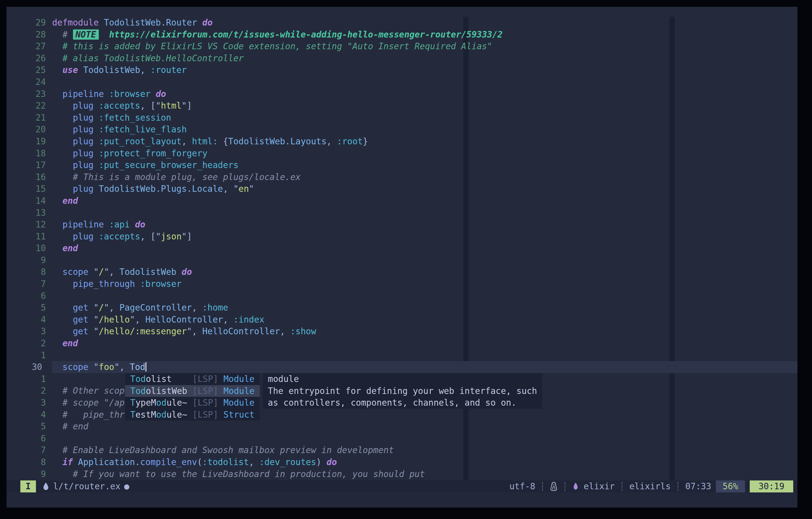 The width and height of the screenshot is (812, 519). I want to click on line-number: 5, so click(26, 308).